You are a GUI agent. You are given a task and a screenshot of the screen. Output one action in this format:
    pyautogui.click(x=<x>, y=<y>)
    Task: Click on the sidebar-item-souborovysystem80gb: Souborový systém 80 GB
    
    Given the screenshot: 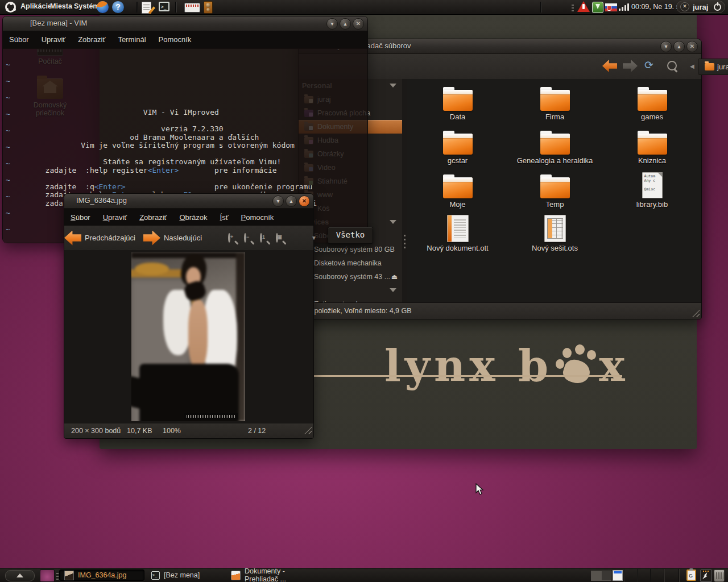 What is the action you would take?
    pyautogui.click(x=350, y=250)
    